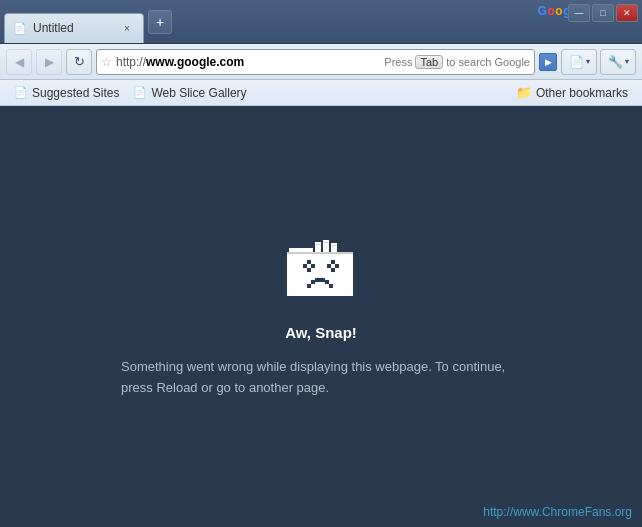  Describe the element at coordinates (588, 62) in the screenshot. I see `page-chevron-icon: ▾` at that location.